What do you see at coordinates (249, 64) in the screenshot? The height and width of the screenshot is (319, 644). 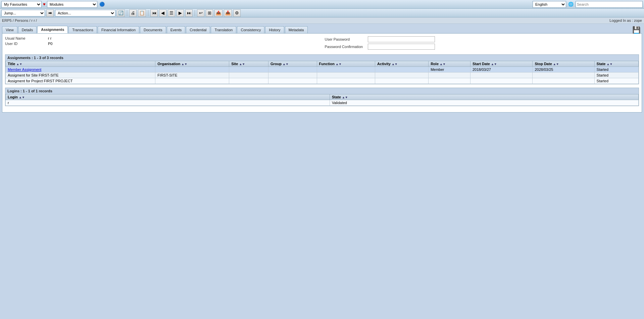 I see `assignments-col-site: Site ▲▼` at bounding box center [249, 64].